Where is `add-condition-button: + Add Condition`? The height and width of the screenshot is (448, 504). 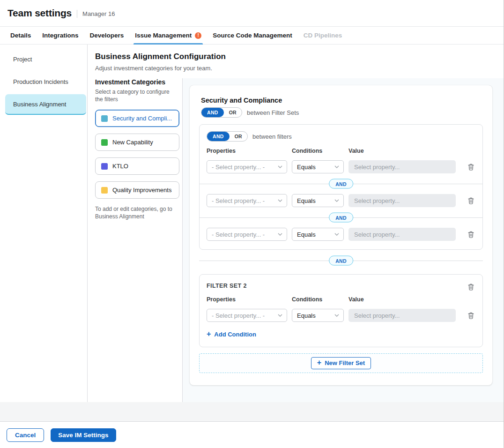 add-condition-button: + Add Condition is located at coordinates (231, 335).